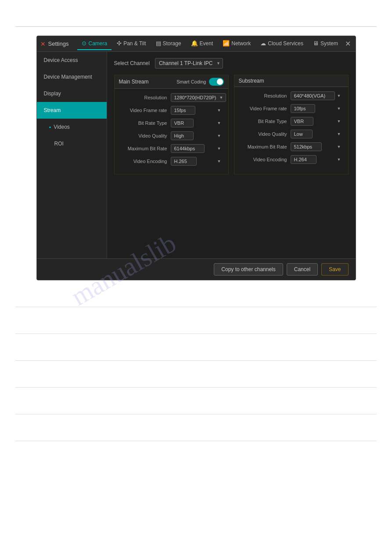 This screenshot has width=392, height=555. I want to click on sidebar-item-display: Display, so click(72, 94).